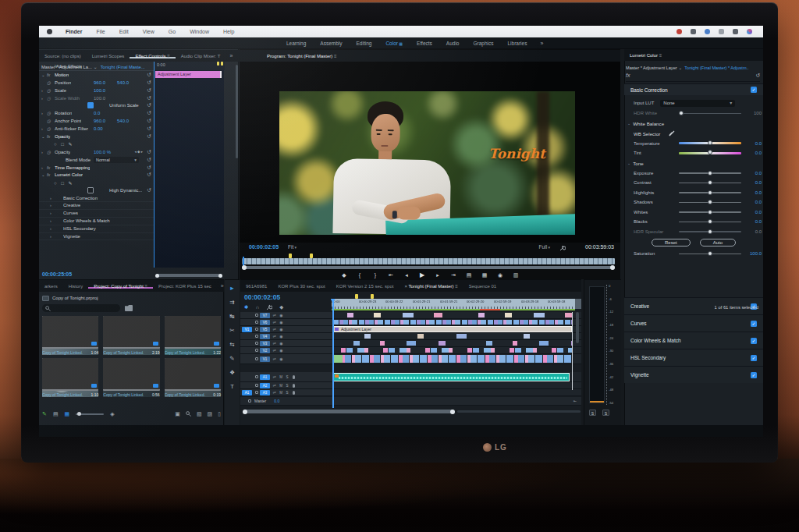  I want to click on play-icon: ▶, so click(422, 275).